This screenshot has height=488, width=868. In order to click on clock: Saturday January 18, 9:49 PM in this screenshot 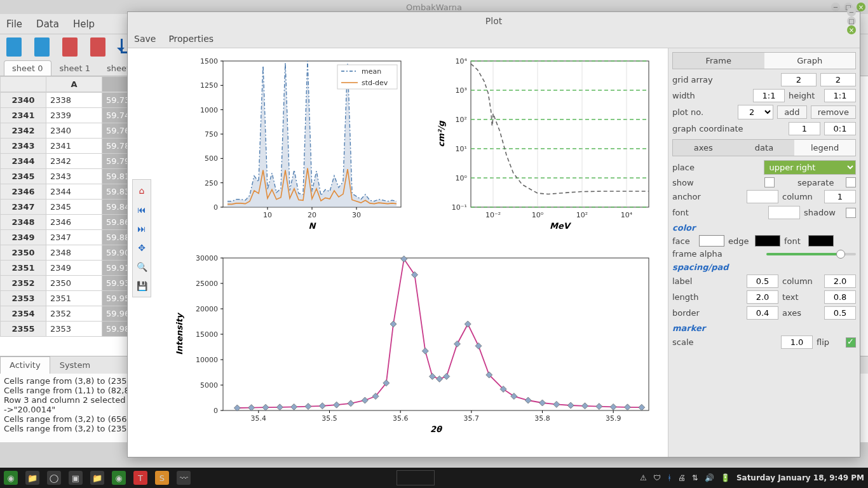, I will do `click(801, 478)`.